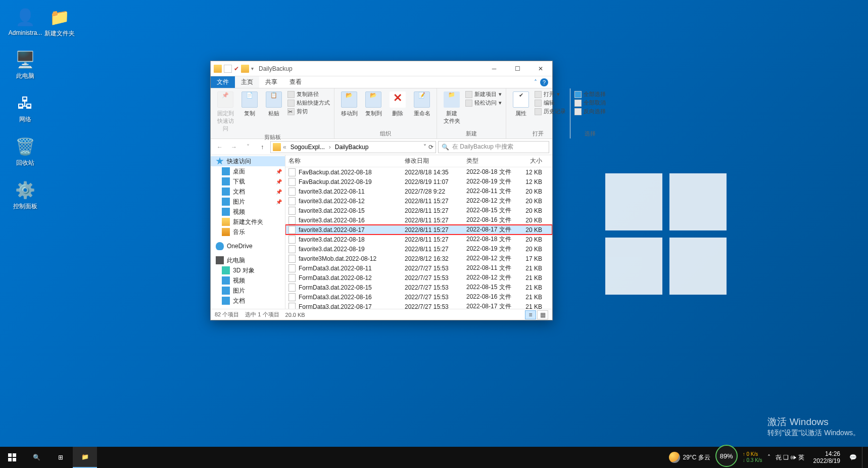 This screenshot has height=468, width=868. I want to click on ribbon-select-none: 全部取消, so click(590, 103).